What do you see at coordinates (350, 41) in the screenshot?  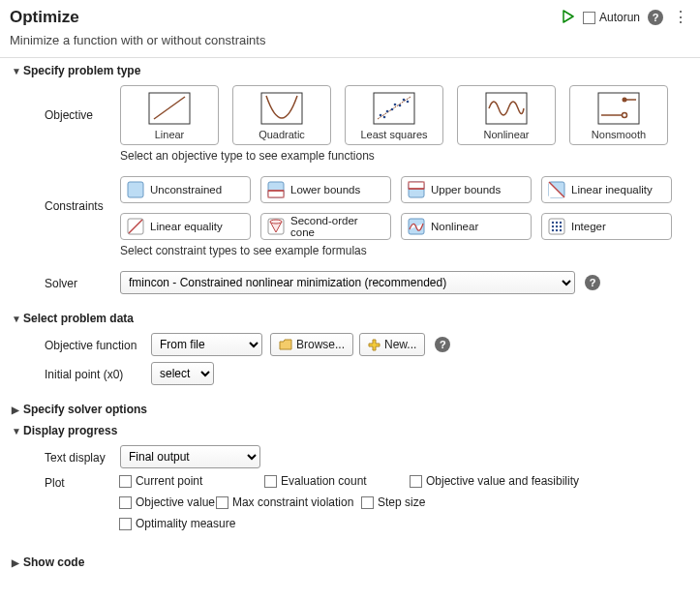 I see `page-subtitle: Minimize a function with or without cons…` at bounding box center [350, 41].